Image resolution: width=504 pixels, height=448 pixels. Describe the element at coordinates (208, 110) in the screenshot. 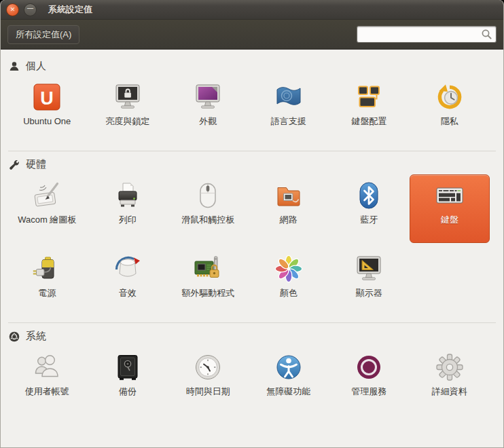

I see `settings-item-appearance: 外觀` at that location.